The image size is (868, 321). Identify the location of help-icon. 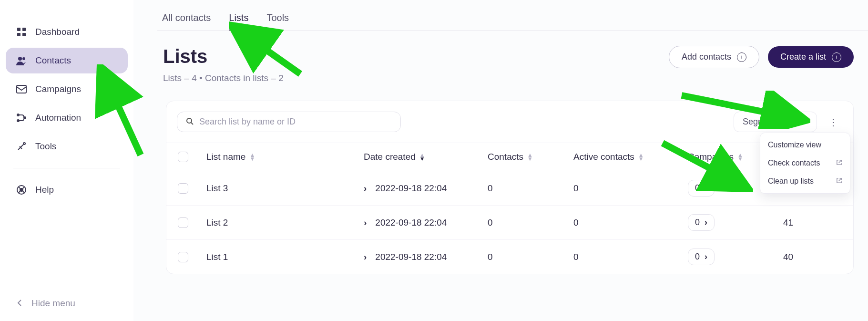
(21, 190).